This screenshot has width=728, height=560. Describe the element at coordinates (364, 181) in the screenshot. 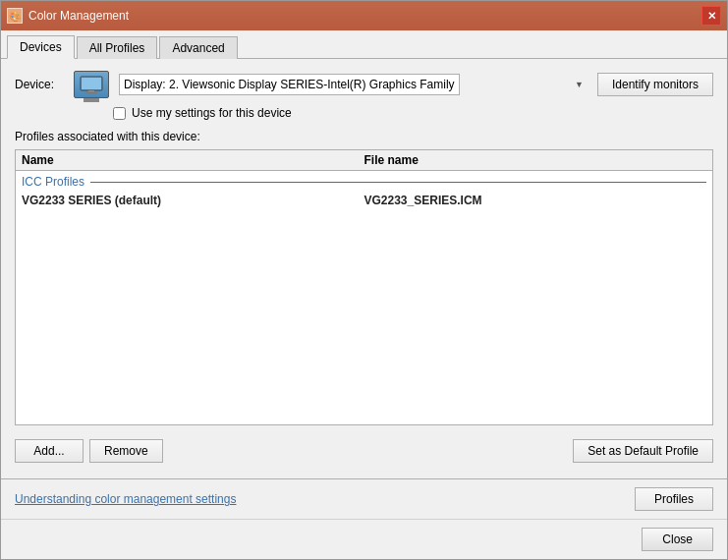

I see `icc-group-label: ICC Profiles` at that location.